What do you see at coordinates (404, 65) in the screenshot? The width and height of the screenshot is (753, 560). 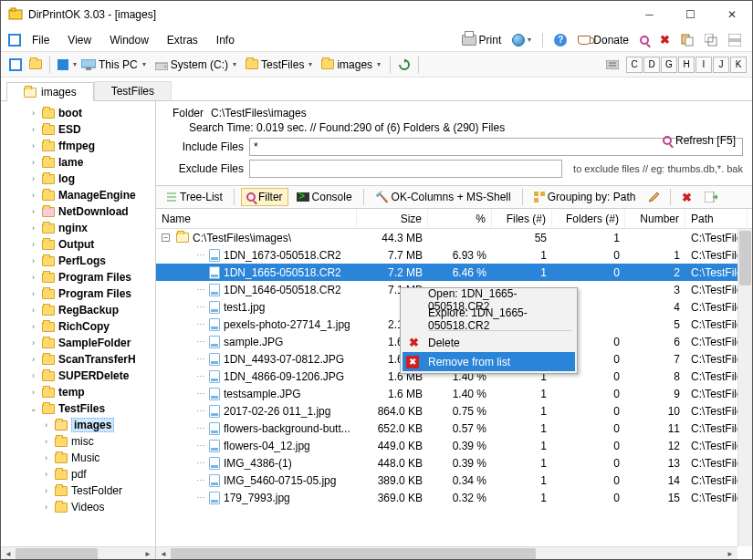 I see `path-refresh` at bounding box center [404, 65].